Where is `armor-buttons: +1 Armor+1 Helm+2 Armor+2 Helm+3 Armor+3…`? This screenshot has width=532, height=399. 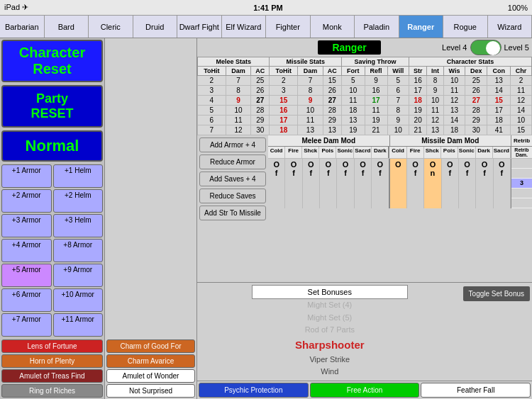 armor-buttons: +1 Armor+1 Helm+2 Armor+2 Helm+3 Armor+3… is located at coordinates (52, 251).